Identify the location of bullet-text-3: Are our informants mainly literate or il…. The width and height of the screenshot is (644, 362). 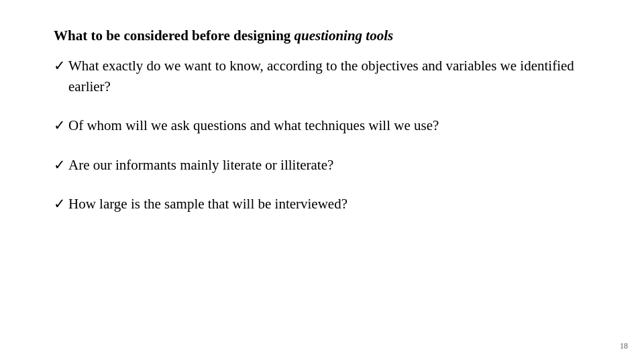
(329, 165).